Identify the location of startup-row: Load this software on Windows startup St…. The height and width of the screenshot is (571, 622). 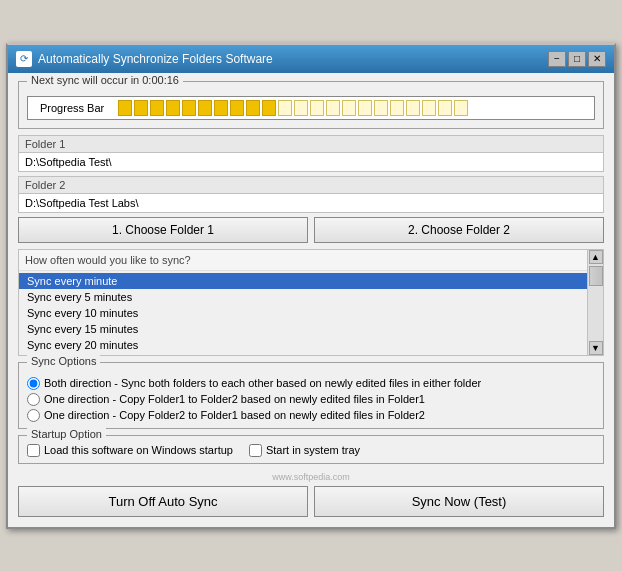
(311, 450).